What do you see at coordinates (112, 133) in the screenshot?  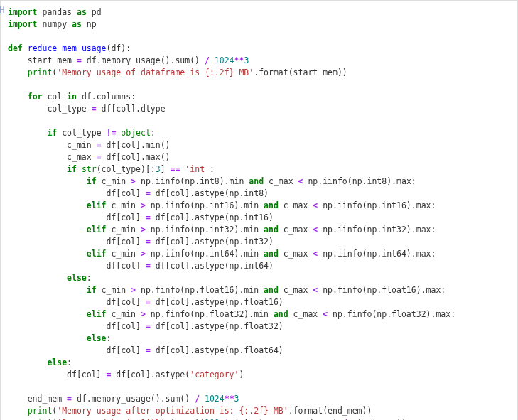 I see `op: !=` at bounding box center [112, 133].